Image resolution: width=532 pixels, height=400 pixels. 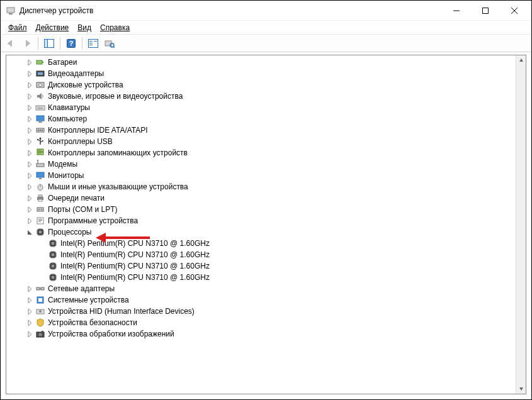 I want to click on tree-category-label: Порты (COM и LPT), so click(x=83, y=209).